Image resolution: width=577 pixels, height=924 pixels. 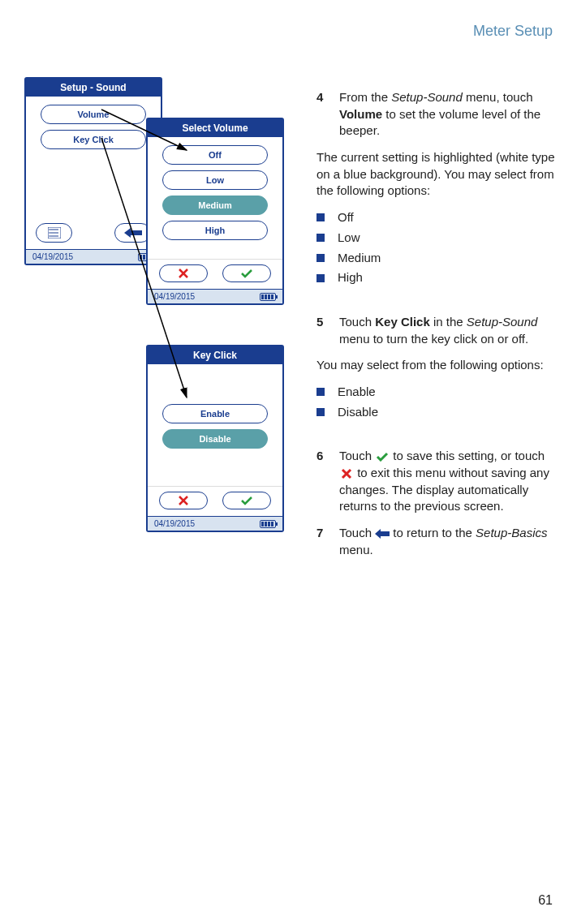 I want to click on page-header-title: Meter Setup, so click(x=513, y=31).